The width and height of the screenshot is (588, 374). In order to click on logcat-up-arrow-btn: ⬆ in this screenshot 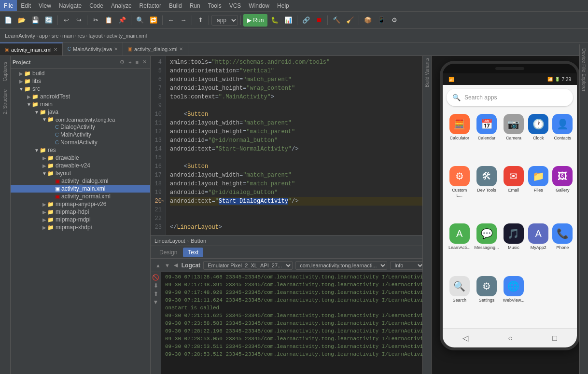, I will do `click(156, 294)`.